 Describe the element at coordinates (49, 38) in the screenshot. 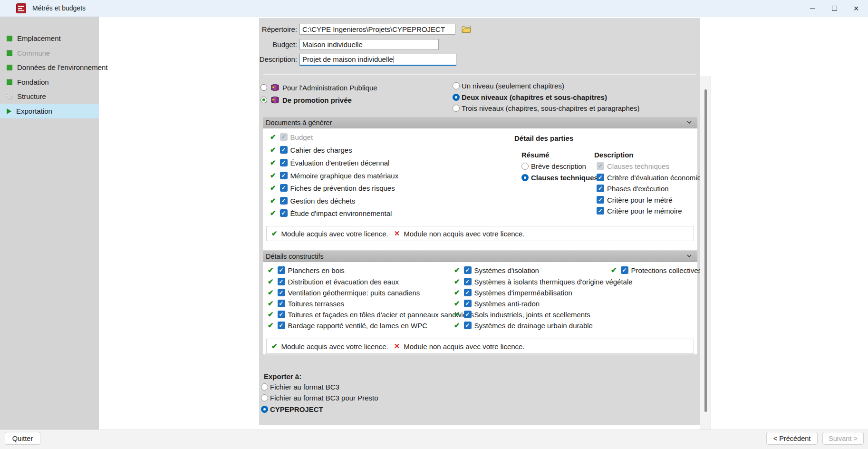

I see `sidebar-item-emplacement: Emplacement` at that location.